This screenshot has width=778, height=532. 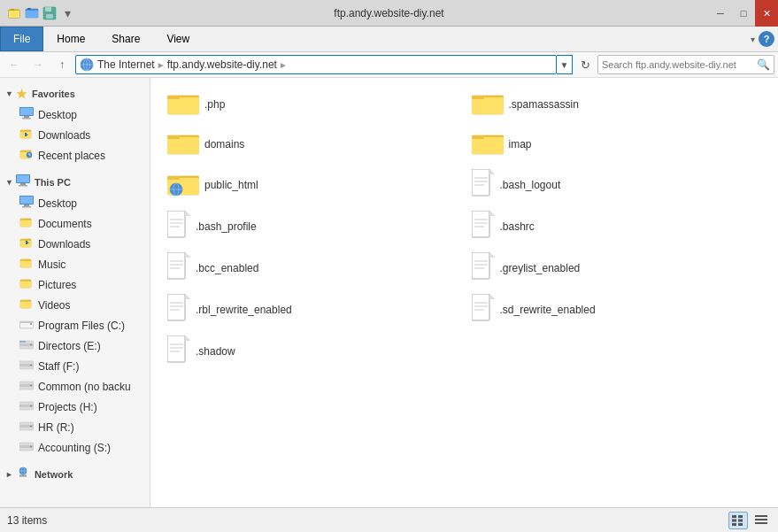 I want to click on sidebar-item-recent: Recent places, so click(x=74, y=156).